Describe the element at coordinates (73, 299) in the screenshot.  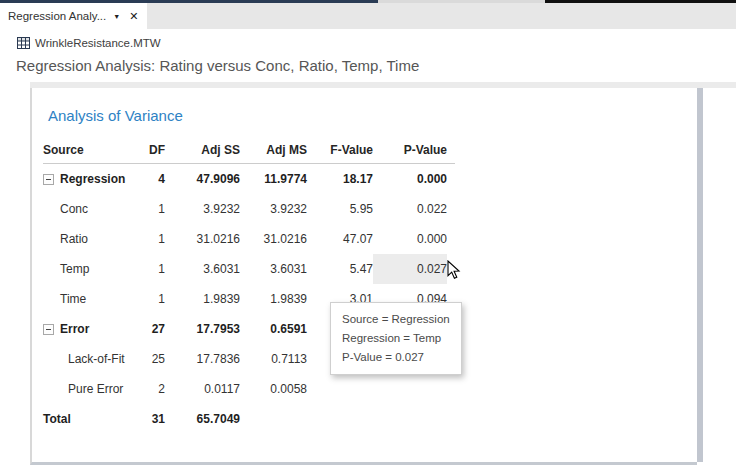
I see `cell-source: Time` at that location.